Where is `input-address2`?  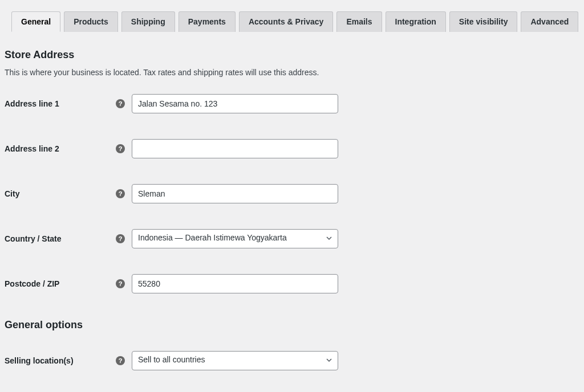
input-address2 is located at coordinates (235, 149).